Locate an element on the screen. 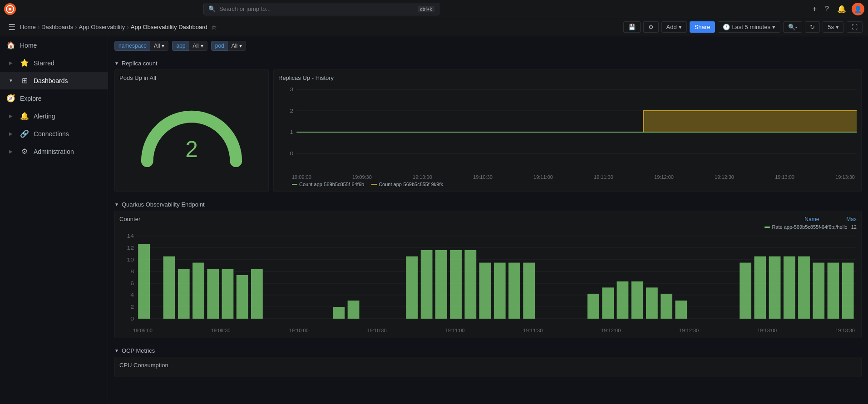  search-input is located at coordinates (317, 9).